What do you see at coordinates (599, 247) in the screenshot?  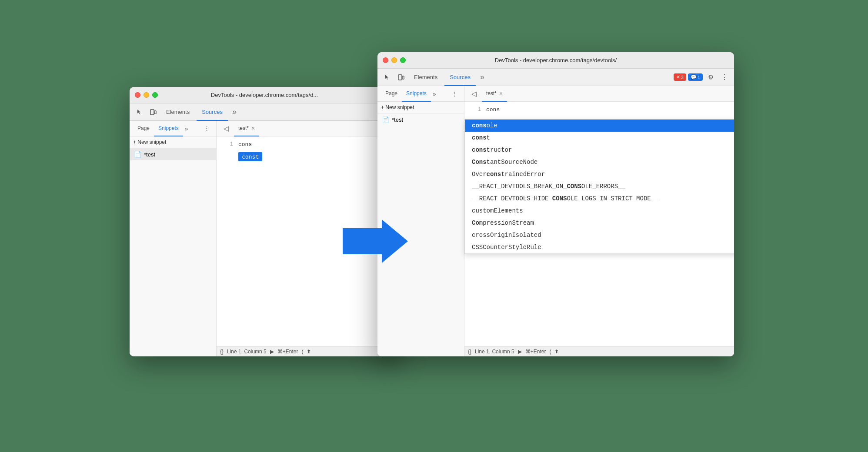 I see `autocomplete-item-csscounterstylerule: CSSCounterStyleRule` at bounding box center [599, 247].